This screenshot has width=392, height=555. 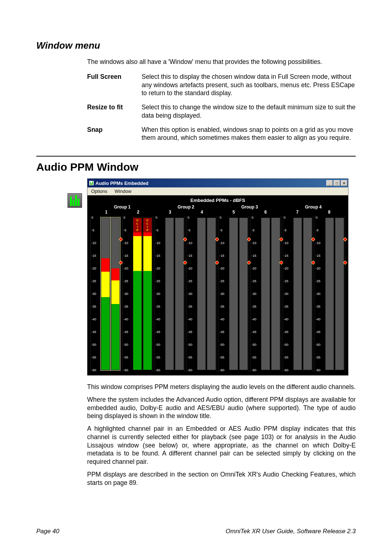 I want to click on channel-label: 5, so click(x=234, y=212).